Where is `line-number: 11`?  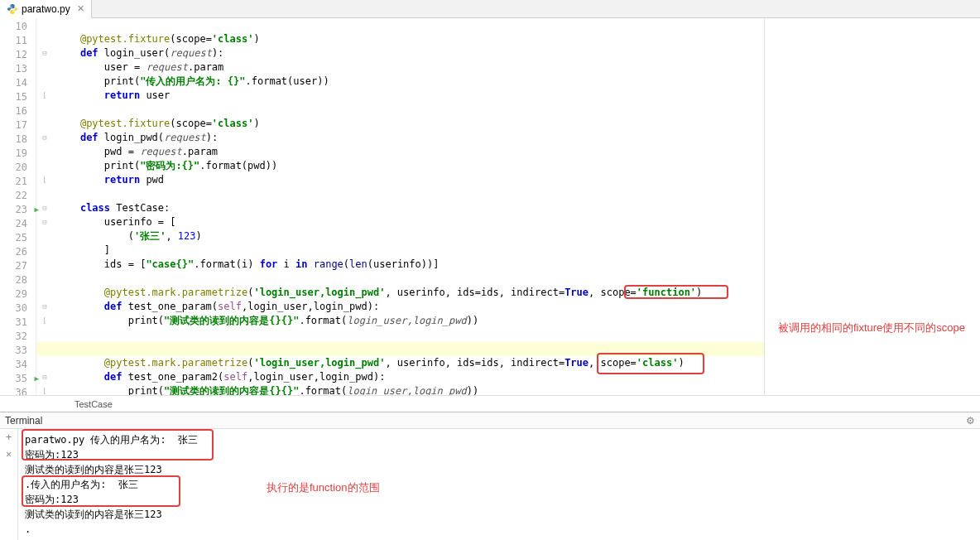 line-number: 11 is located at coordinates (13, 41).